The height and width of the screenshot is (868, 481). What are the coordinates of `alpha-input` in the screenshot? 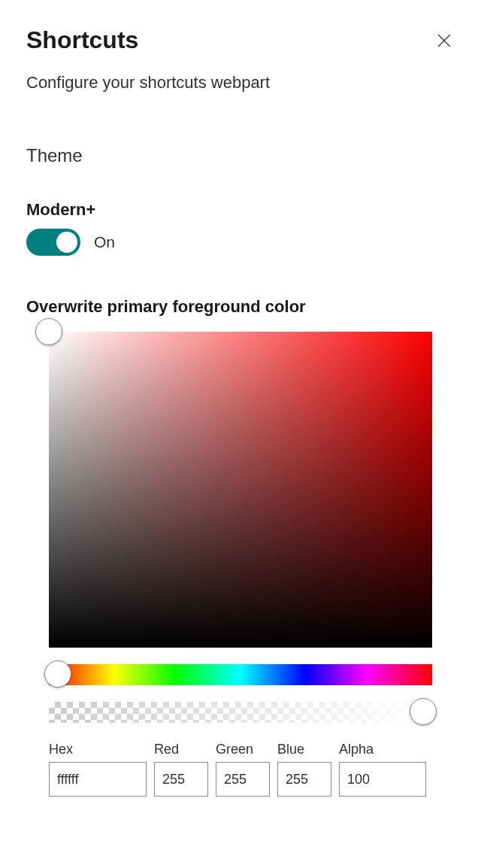 It's located at (383, 779).